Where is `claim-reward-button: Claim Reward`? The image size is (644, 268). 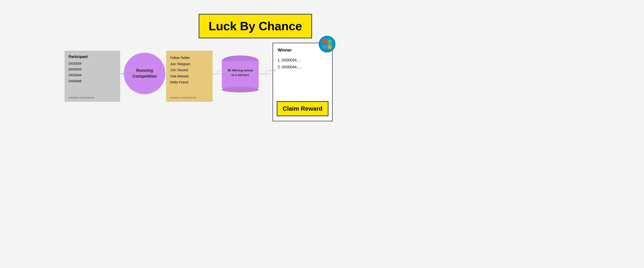 claim-reward-button: Claim Reward is located at coordinates (302, 109).